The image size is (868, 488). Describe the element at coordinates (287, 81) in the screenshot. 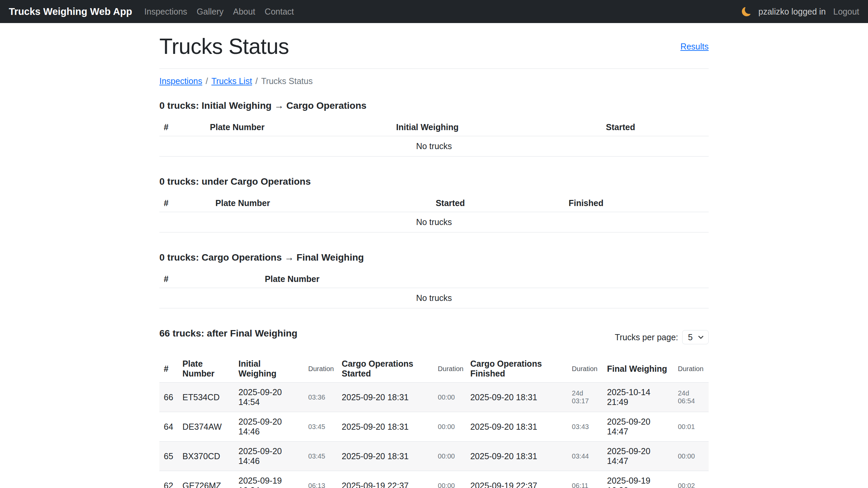

I see `breadcrumb-item-trucks-status: Trucks Status` at that location.